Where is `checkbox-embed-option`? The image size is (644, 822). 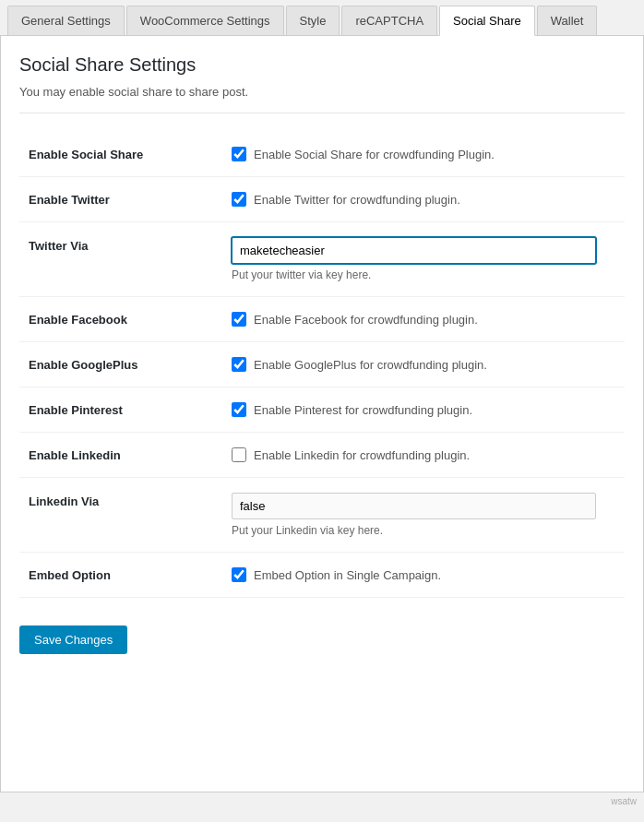 checkbox-embed-option is located at coordinates (239, 575).